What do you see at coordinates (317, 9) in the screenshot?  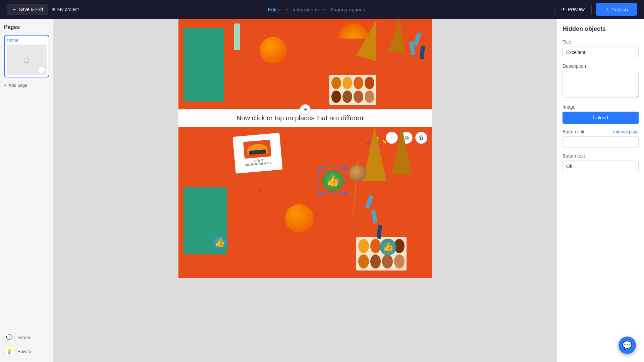 I see `nav-center-steps: Editor → Integrations → Sharing options` at bounding box center [317, 9].